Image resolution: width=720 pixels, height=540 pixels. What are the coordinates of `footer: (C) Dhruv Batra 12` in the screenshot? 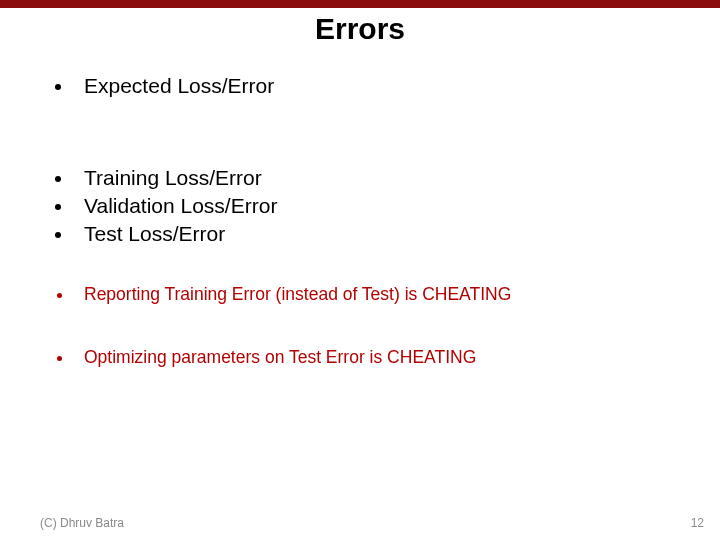 It's located at (360, 523).